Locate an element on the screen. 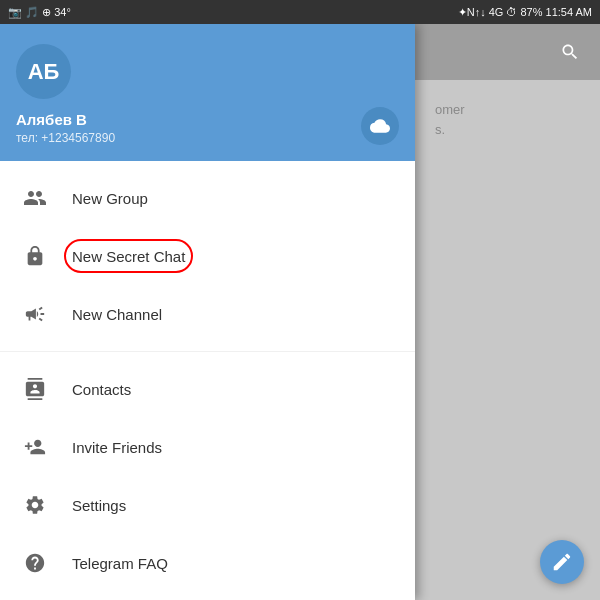 This screenshot has height=600, width=600. megaphone-icon is located at coordinates (35, 314).